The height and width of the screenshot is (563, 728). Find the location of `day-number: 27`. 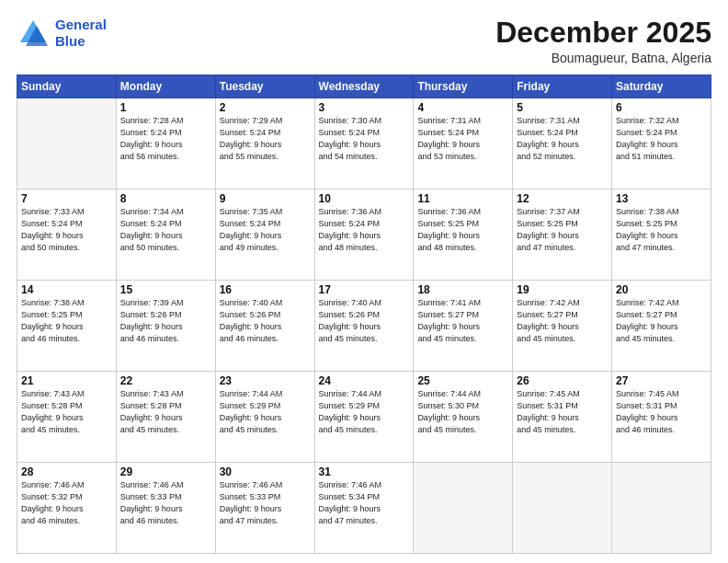

day-number: 27 is located at coordinates (662, 381).